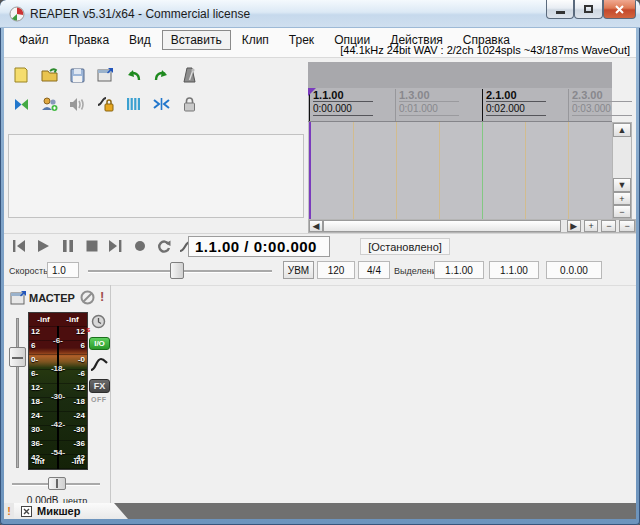 The image size is (640, 525). What do you see at coordinates (18, 357) in the screenshot?
I see `master-fader-handle` at bounding box center [18, 357].